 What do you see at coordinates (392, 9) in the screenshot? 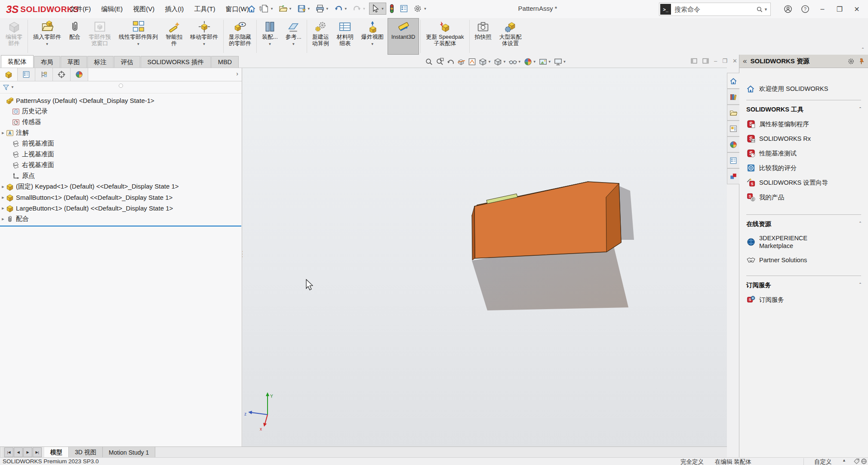
I see `traffic-light-icon` at bounding box center [392, 9].